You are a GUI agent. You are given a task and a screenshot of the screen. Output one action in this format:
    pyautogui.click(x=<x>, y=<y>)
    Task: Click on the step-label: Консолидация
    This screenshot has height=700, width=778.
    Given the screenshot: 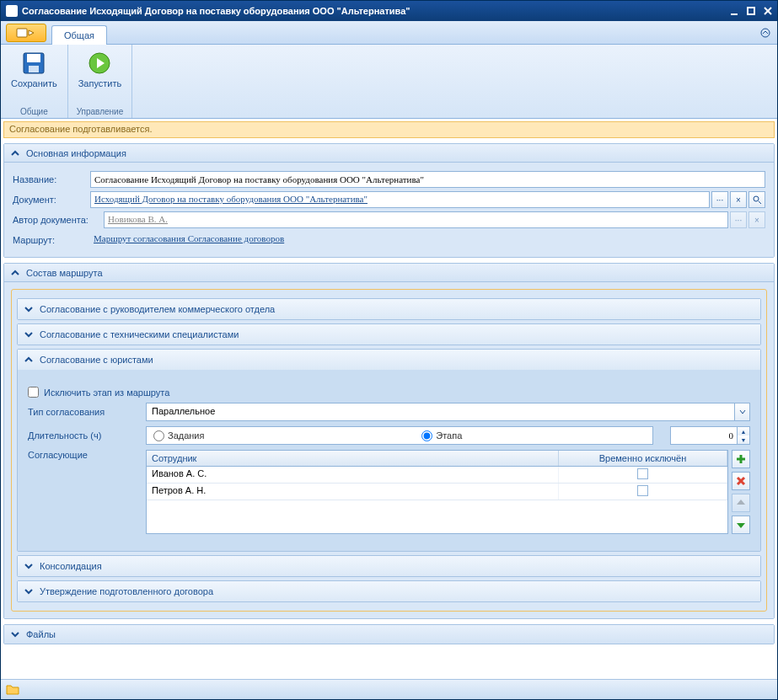 What is the action you would take?
    pyautogui.click(x=71, y=566)
    